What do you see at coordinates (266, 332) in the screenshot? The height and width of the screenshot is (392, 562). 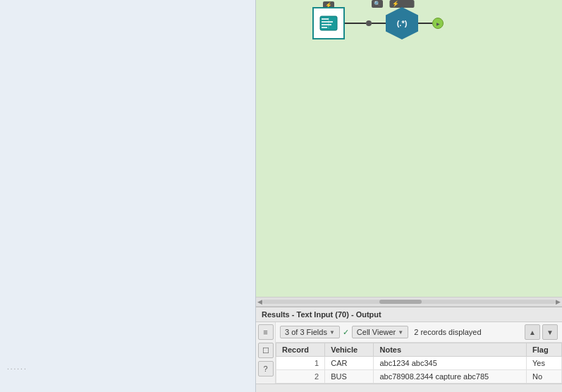 I see `table-view-icon: ≡` at bounding box center [266, 332].